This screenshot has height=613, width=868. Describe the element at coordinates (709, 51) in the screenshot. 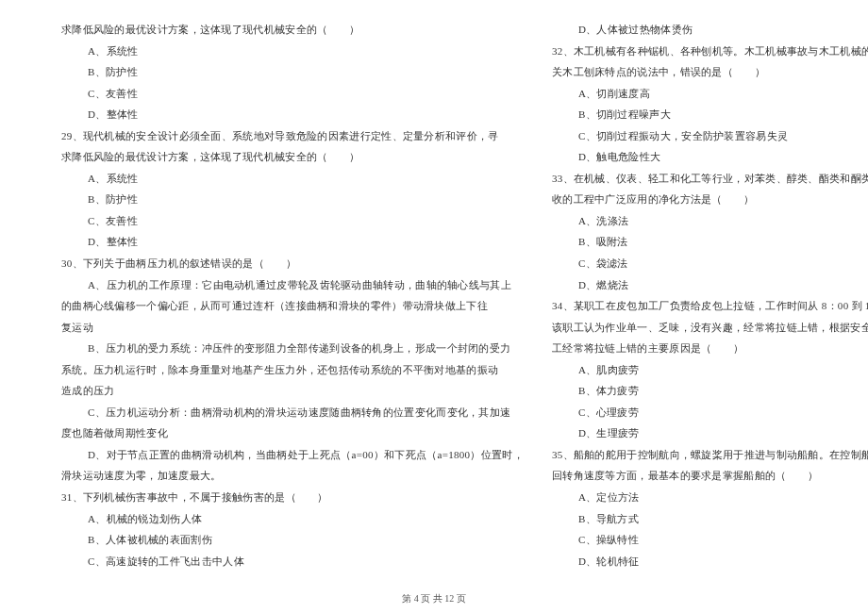

I see `q32-stem-1: 32、木工机械有各种锯机、各种刨机等。木工机械事故与木工机械的特点有密切关系。下…` at that location.